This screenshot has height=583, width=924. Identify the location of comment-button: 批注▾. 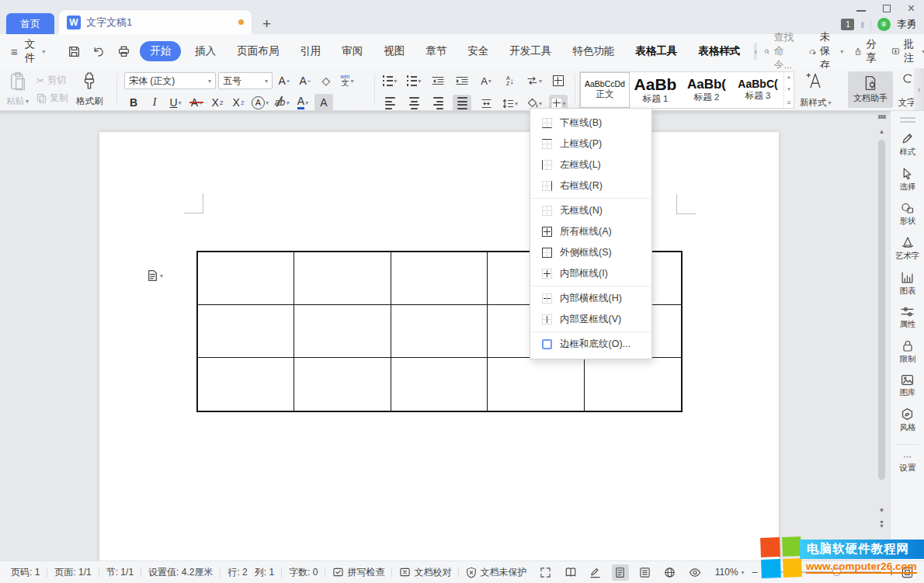
(908, 51).